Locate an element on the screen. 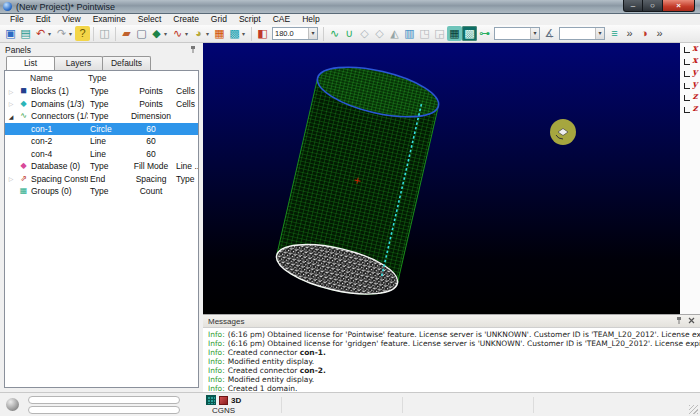 This screenshot has width=700, height=416. close-icon is located at coordinates (692, 322).